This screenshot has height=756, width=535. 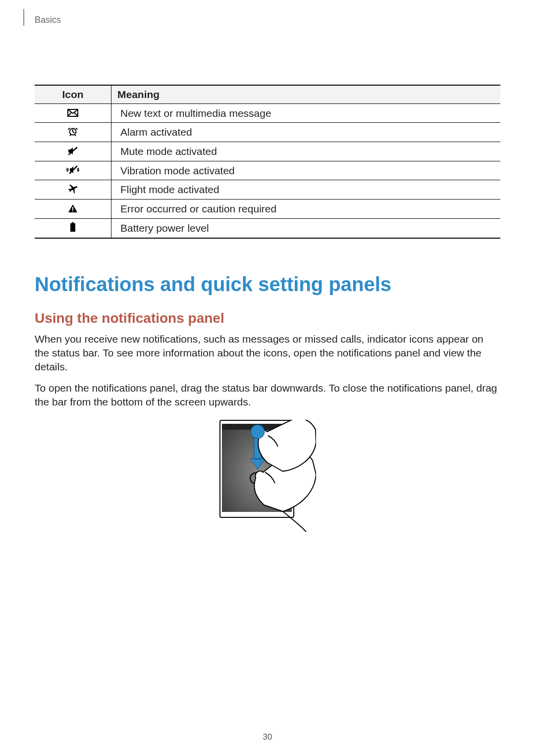 I want to click on warning-icon, so click(x=73, y=209).